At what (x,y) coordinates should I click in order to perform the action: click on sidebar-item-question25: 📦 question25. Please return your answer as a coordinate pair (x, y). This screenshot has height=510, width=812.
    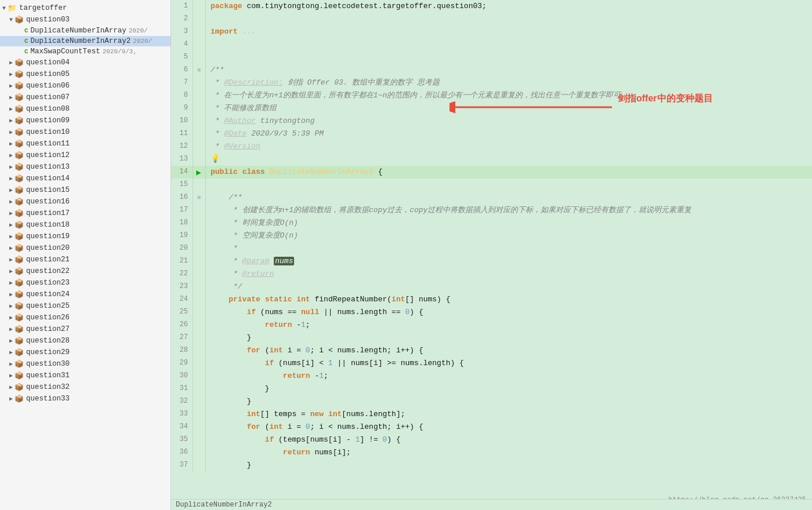
    Looking at the image, I should click on (85, 306).